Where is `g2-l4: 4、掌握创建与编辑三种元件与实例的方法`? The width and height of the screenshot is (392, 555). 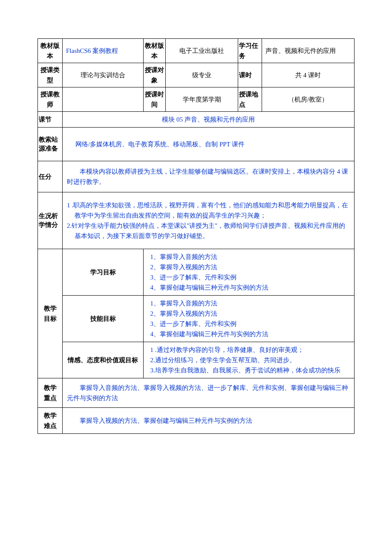 g2-l4: 4、掌握创建与编辑三种元件与实例的方法 is located at coordinates (249, 334).